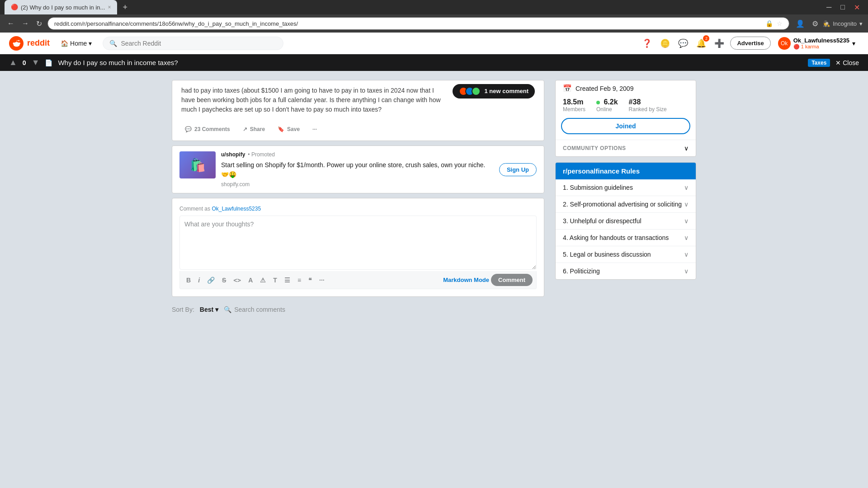  What do you see at coordinates (358, 209) in the screenshot?
I see `comment-as-label: Comment as Ok_Lawfulness5235` at bounding box center [358, 209].